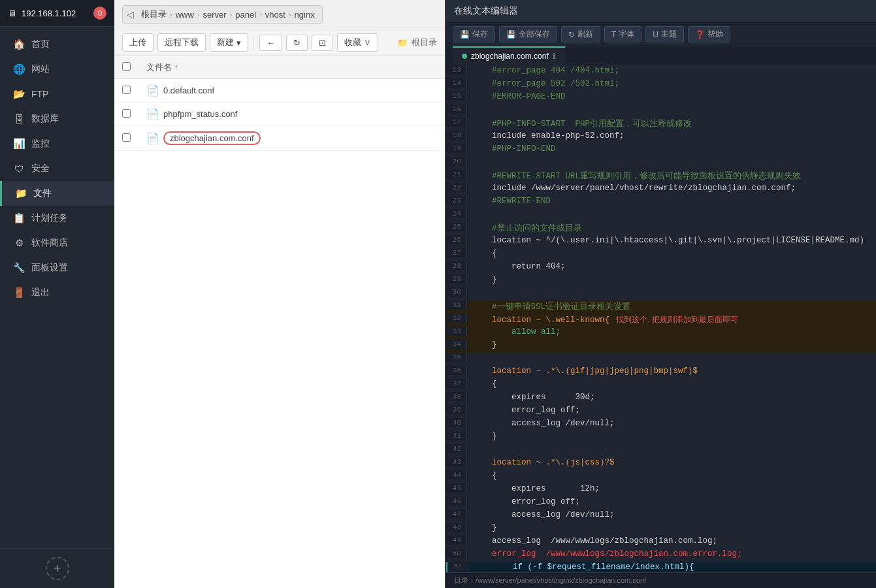 The image size is (876, 588). I want to click on file-icon: 📄, so click(153, 114).